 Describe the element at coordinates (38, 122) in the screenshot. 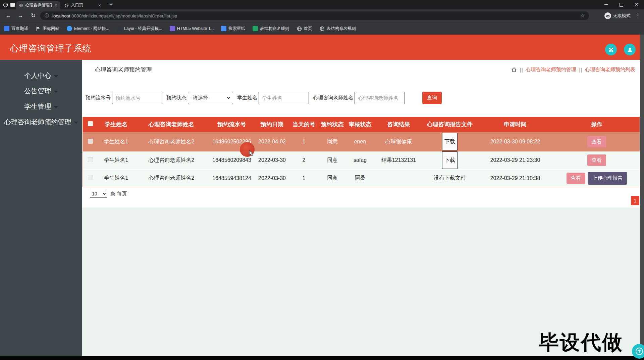

I see `sidebar-item-label: 心理咨询老师预约管理` at that location.